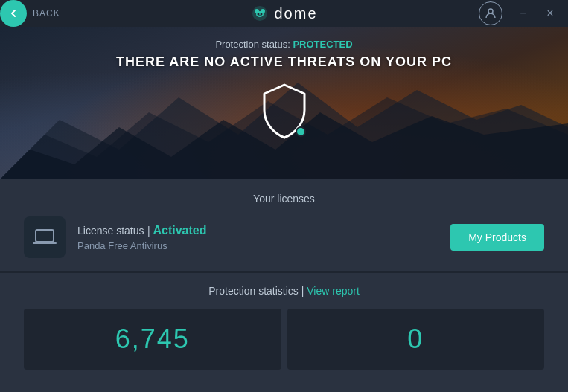 Image resolution: width=568 pixels, height=392 pixels. Describe the element at coordinates (301, 132) in the screenshot. I see `shield-active-dot` at that location.